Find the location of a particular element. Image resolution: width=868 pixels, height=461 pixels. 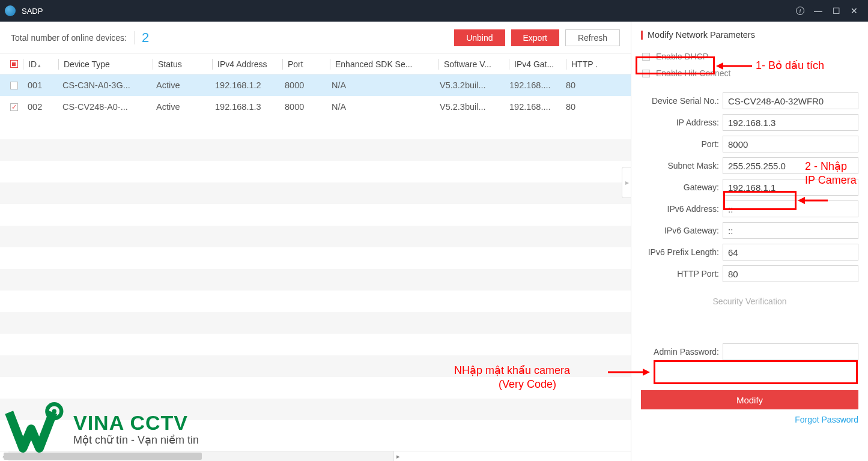

row-checkbox is located at coordinates (14, 85).